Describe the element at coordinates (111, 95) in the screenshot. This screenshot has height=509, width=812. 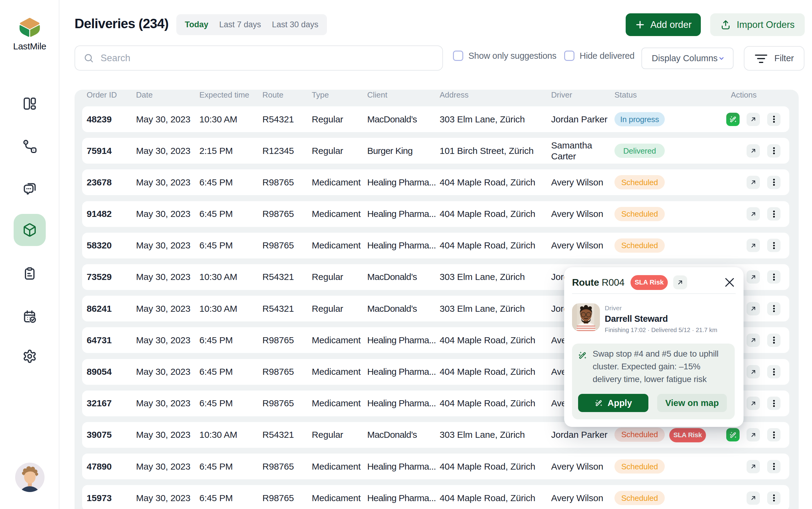
I see `col-header-order-id: Order ID` at that location.